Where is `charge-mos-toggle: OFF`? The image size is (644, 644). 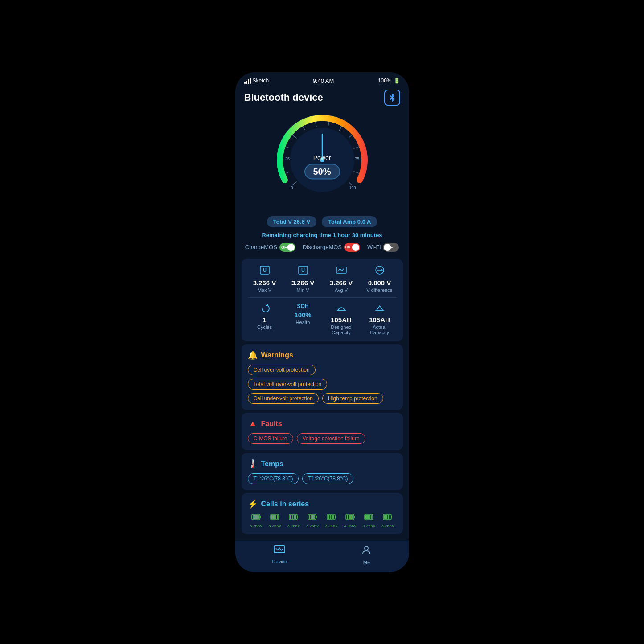
charge-mos-toggle: OFF is located at coordinates (287, 247).